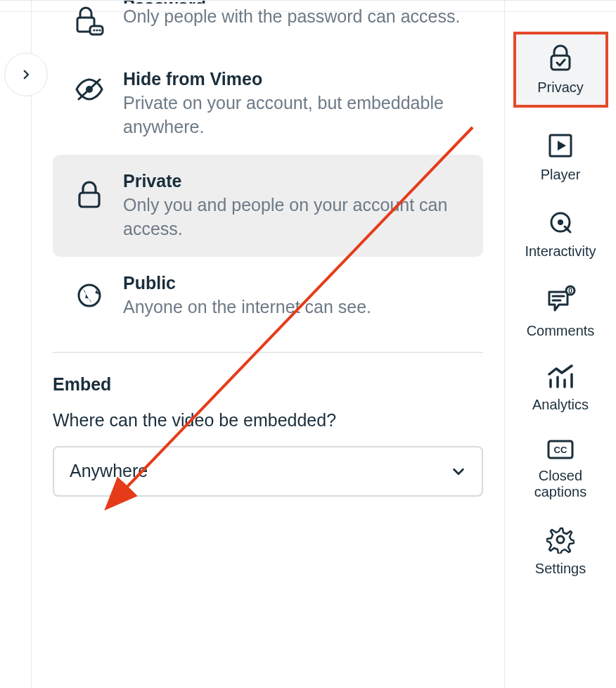 This screenshot has height=688, width=616. Describe the element at coordinates (561, 331) in the screenshot. I see `sidebar-label: Comments` at that location.